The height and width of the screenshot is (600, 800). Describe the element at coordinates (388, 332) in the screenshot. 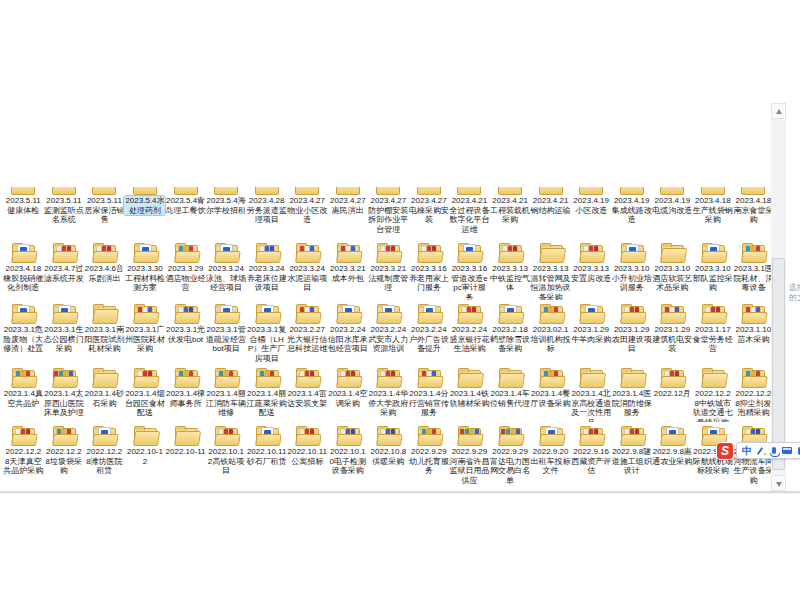

I see `folder-item: 2023.2.24武安市人力资源培训` at that location.